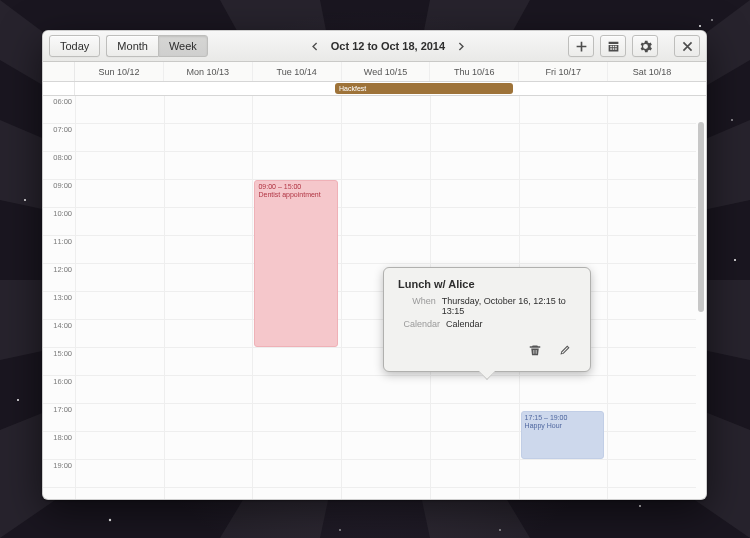 The image size is (750, 538). What do you see at coordinates (687, 46) in the screenshot?
I see `close-window-button` at bounding box center [687, 46].